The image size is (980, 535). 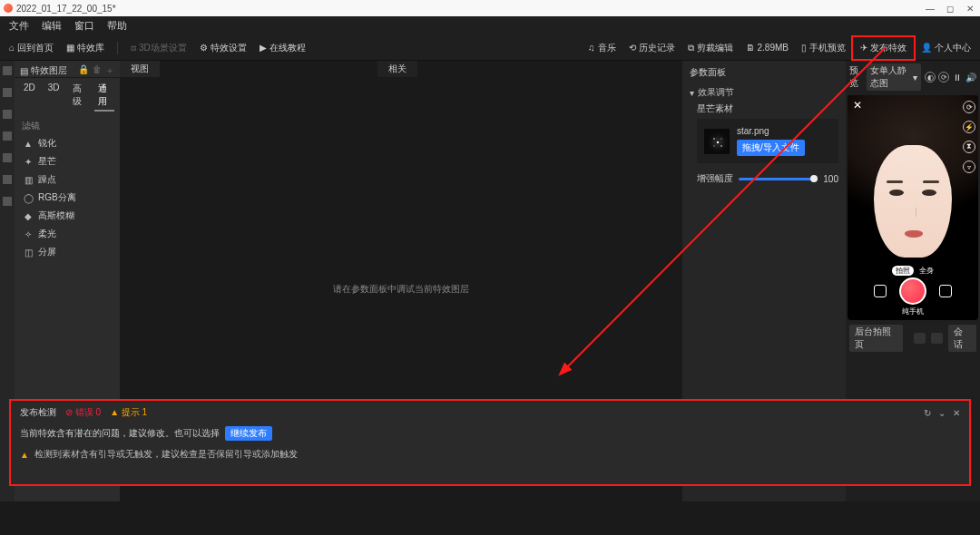 I want to click on issues-collapse-icon: ⌄, so click(x=942, y=413).